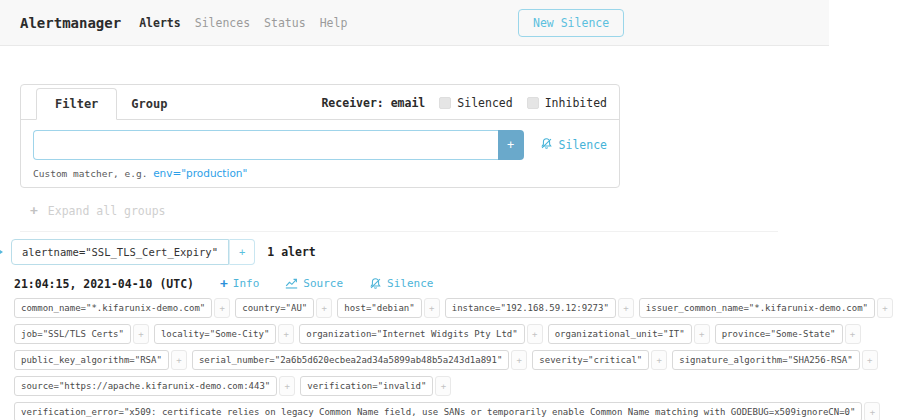  What do you see at coordinates (323, 284) in the screenshot?
I see `source-link-label: Source` at bounding box center [323, 284].